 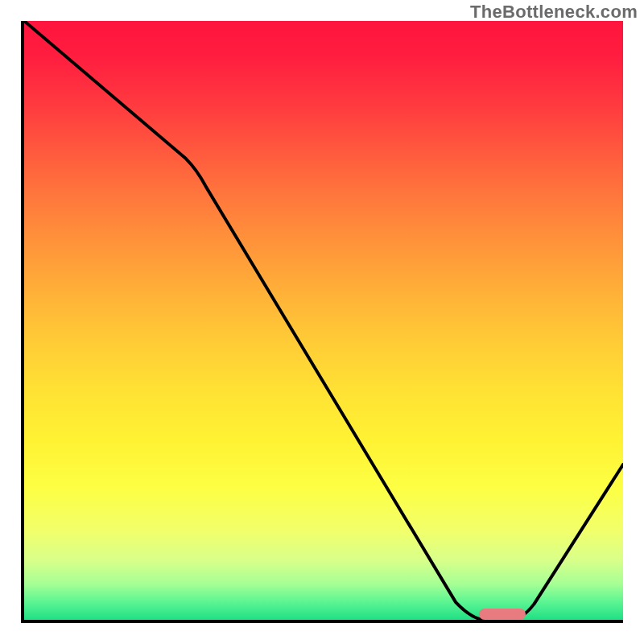 I want to click on watermark-label: TheBottleneck.com, so click(x=554, y=12).